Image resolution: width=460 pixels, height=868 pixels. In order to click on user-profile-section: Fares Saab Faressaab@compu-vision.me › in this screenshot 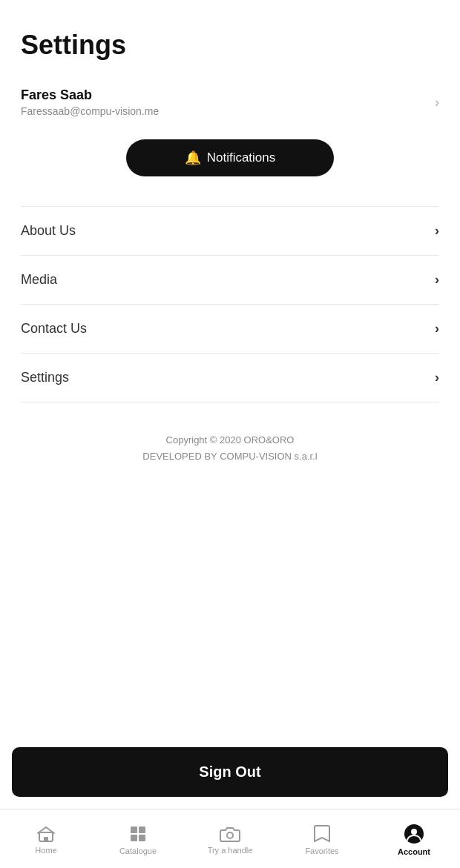, I will do `click(230, 107)`.